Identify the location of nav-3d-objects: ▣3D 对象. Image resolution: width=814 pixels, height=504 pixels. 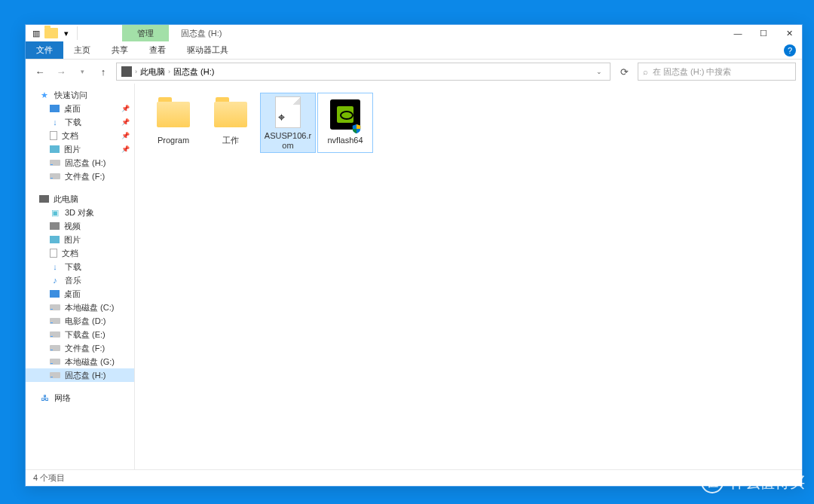
(80, 212).